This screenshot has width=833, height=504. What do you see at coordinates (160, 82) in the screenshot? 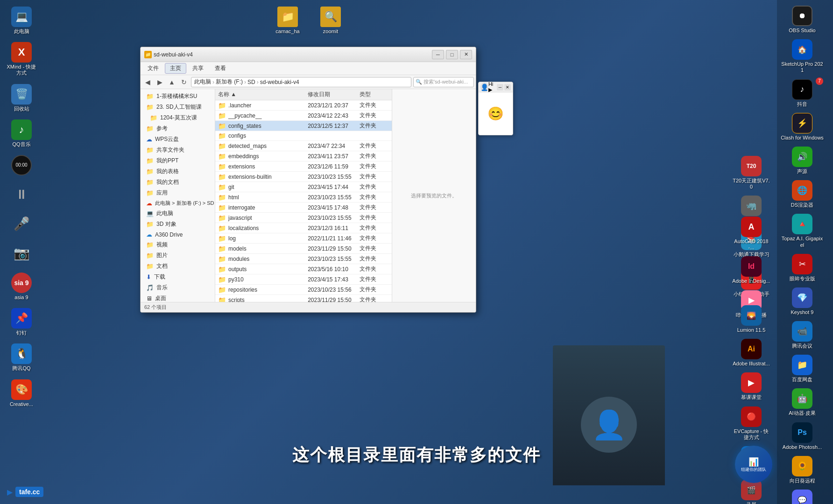
I see `forward-button: ▶` at bounding box center [160, 82].